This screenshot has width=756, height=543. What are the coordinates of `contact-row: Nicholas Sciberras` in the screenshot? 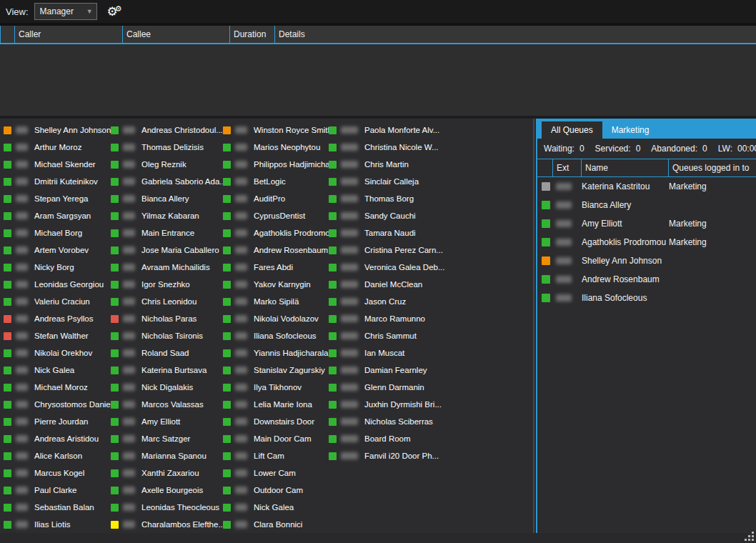 It's located at (393, 422).